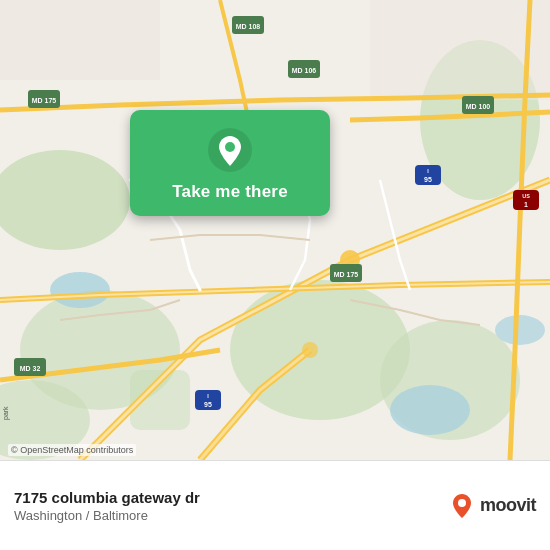 This screenshot has height=550, width=550. I want to click on city-text: Washington / Baltimore, so click(231, 516).